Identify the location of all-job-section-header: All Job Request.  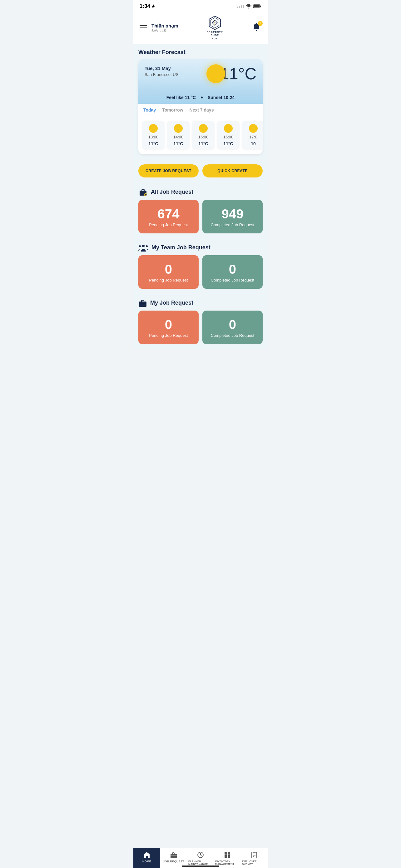
(201, 192).